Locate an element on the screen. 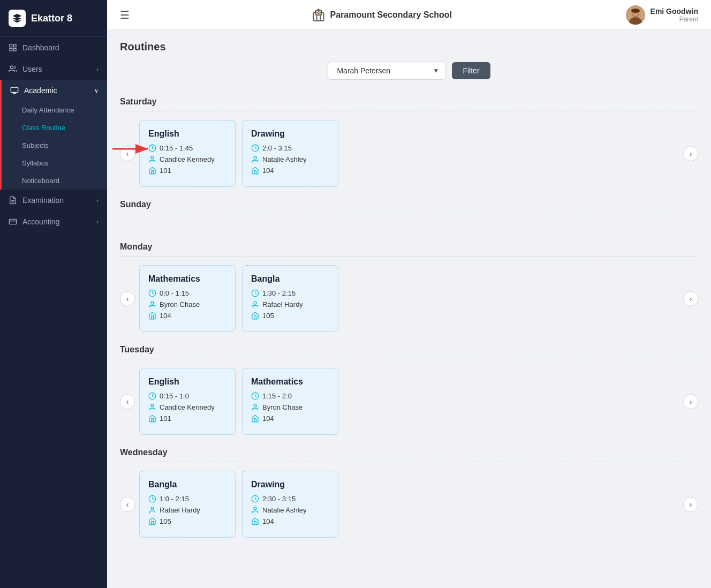 This screenshot has width=711, height=588. users-label: Users is located at coordinates (32, 69).